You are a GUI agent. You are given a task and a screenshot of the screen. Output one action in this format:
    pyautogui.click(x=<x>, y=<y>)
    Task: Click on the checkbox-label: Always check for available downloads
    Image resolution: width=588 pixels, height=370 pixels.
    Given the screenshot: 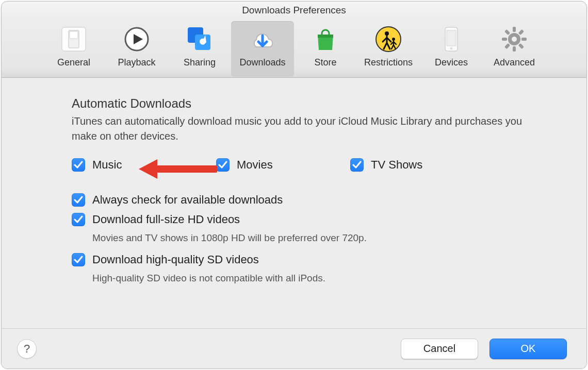 What is the action you would take?
    pyautogui.click(x=188, y=200)
    